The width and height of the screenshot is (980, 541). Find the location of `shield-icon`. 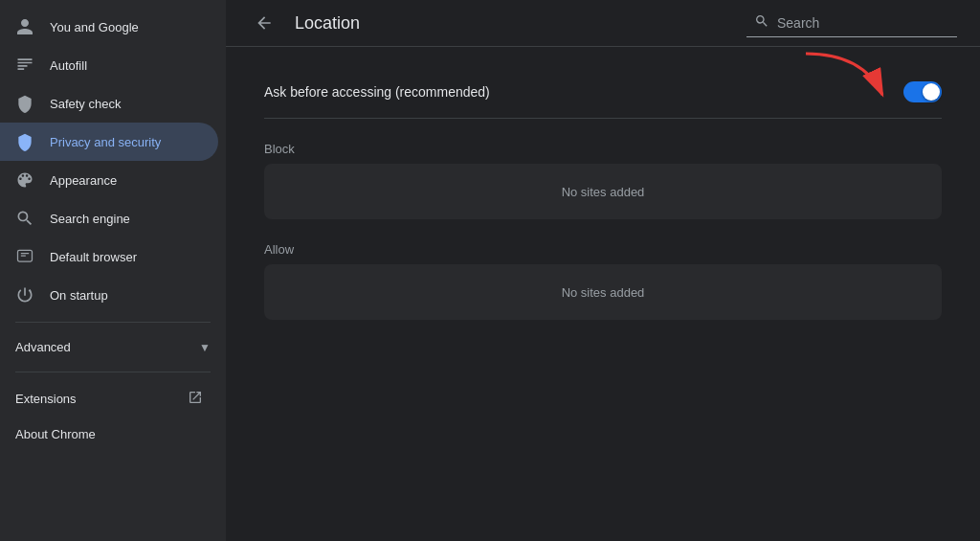

shield-icon is located at coordinates (25, 103).